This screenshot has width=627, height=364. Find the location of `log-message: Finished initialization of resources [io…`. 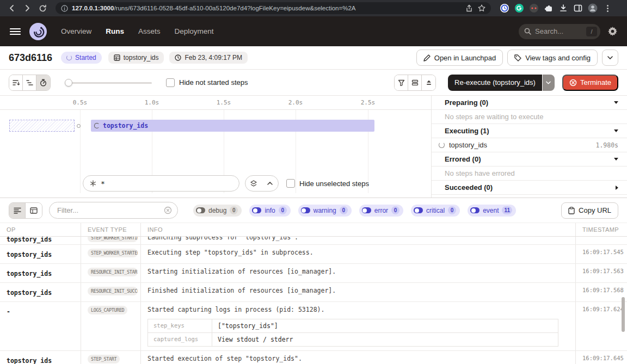

log-message: Finished initialization of resources [io… is located at coordinates (359, 291).